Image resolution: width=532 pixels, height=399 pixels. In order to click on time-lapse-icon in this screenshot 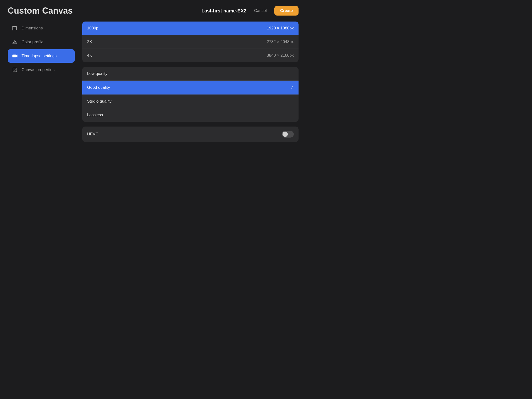, I will do `click(15, 56)`.